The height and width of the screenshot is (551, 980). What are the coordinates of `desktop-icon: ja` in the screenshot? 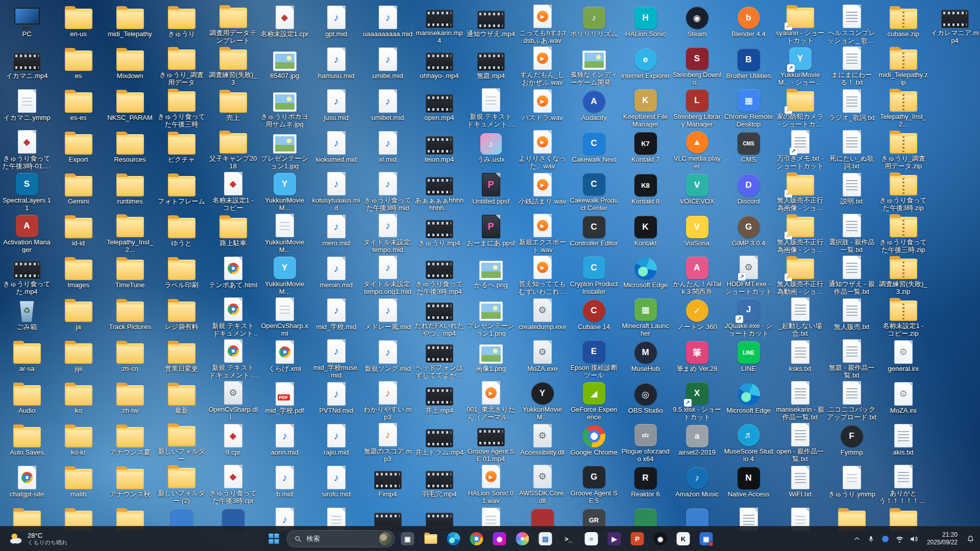 It's located at (79, 316).